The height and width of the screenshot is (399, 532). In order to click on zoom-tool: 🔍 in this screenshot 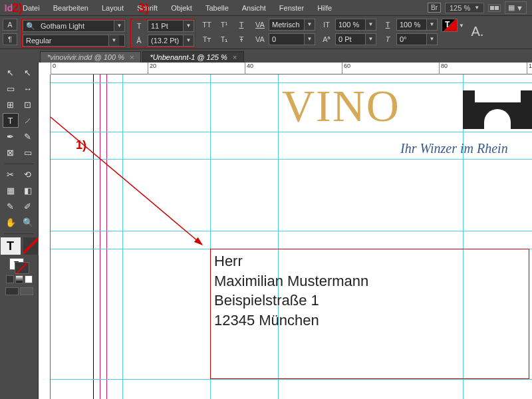, I will do `click(28, 222)`.